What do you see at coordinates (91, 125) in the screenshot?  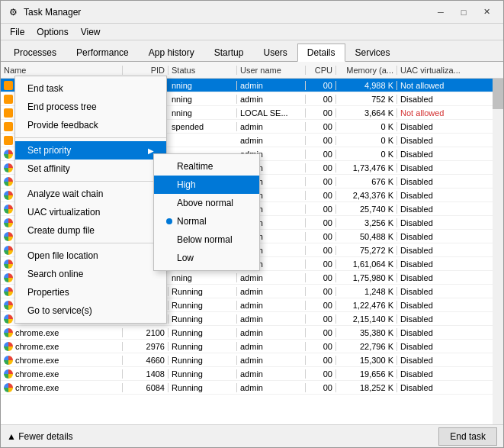 I see `ctx-provide-feedback: Provide feedback` at bounding box center [91, 125].